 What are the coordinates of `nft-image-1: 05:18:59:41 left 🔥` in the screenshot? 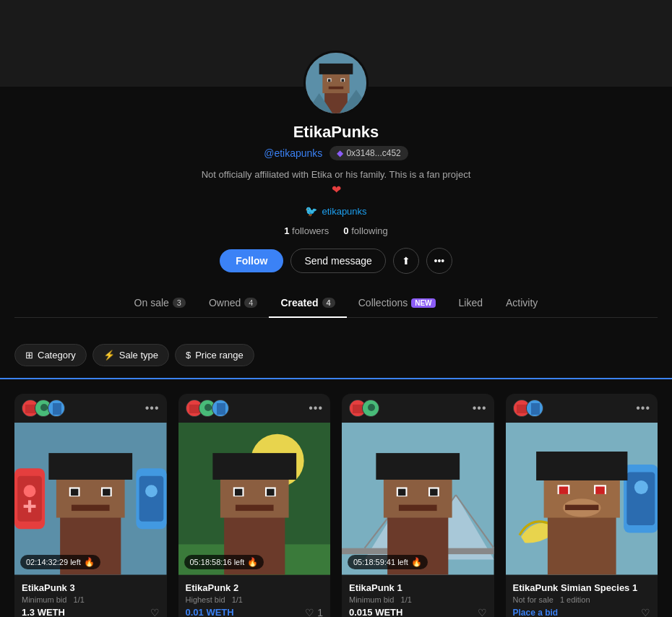 It's located at (418, 499).